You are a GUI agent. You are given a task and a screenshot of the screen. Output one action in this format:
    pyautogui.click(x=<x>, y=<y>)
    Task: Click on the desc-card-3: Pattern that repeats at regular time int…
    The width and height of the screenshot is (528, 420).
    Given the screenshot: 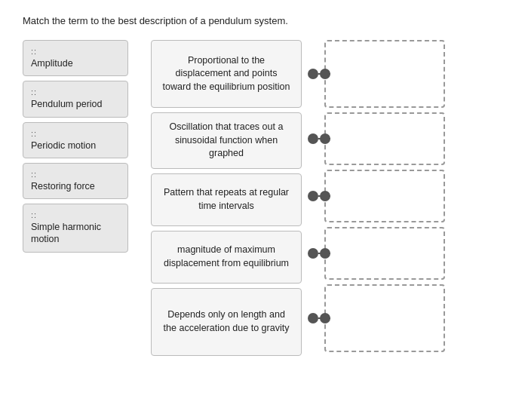 What is the action you would take?
    pyautogui.click(x=226, y=200)
    